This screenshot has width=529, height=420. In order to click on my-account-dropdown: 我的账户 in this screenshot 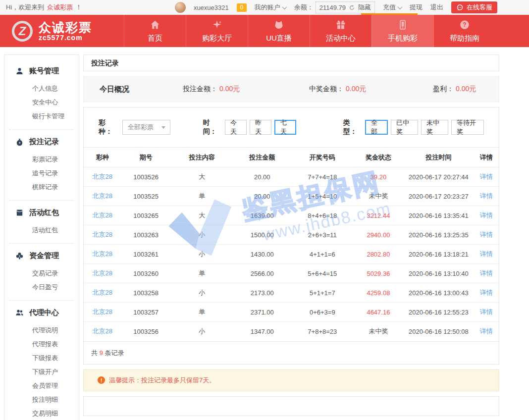, I will do `click(270, 7)`.